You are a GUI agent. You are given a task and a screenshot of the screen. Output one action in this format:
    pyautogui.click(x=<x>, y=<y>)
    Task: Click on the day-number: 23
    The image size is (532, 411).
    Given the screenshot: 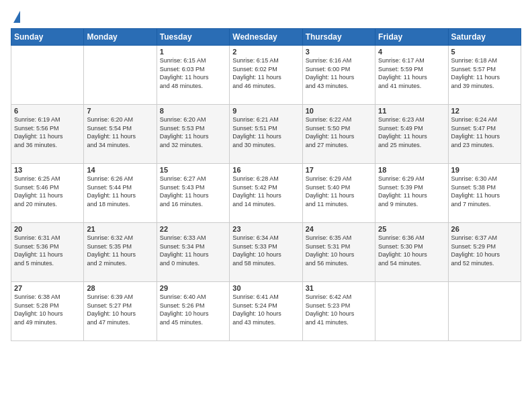 What is the action you would take?
    pyautogui.click(x=266, y=229)
    